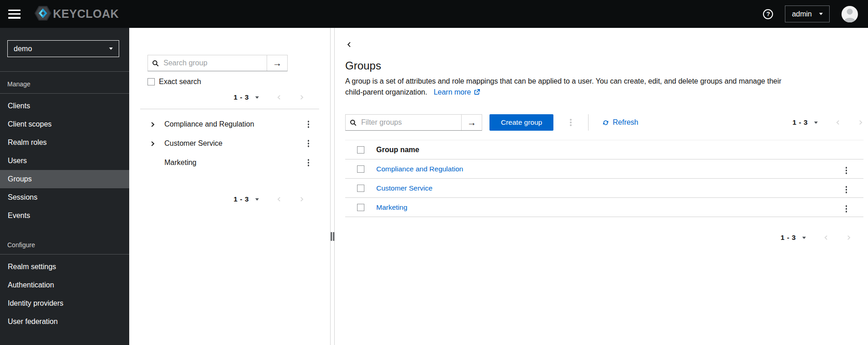 This screenshot has width=868, height=345. What do you see at coordinates (392, 207) in the screenshot?
I see `group-name-link: Marketing` at bounding box center [392, 207].